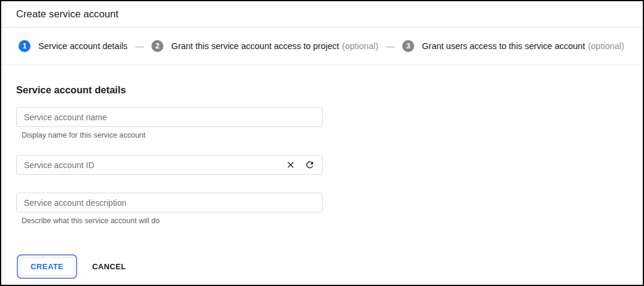  Describe the element at coordinates (322, 123) in the screenshot. I see `service-account-name-field-group: Display name for this service account` at that location.